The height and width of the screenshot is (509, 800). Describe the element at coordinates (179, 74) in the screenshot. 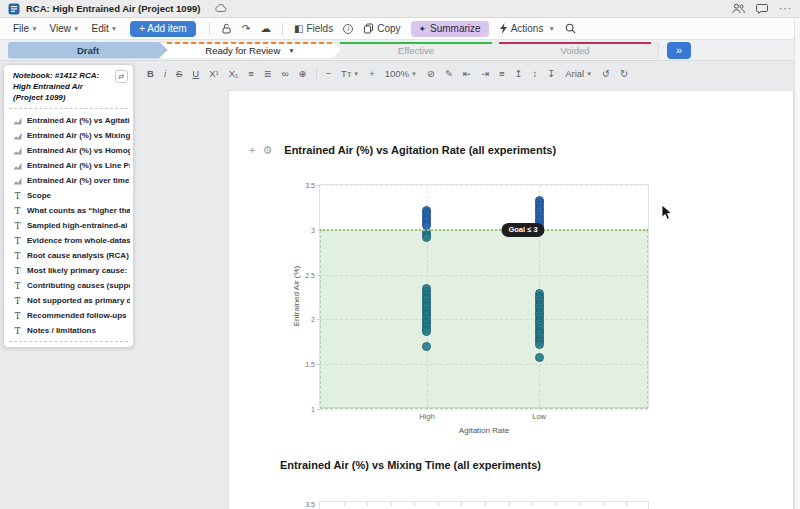

I see `strikethrough-button: S` at that location.